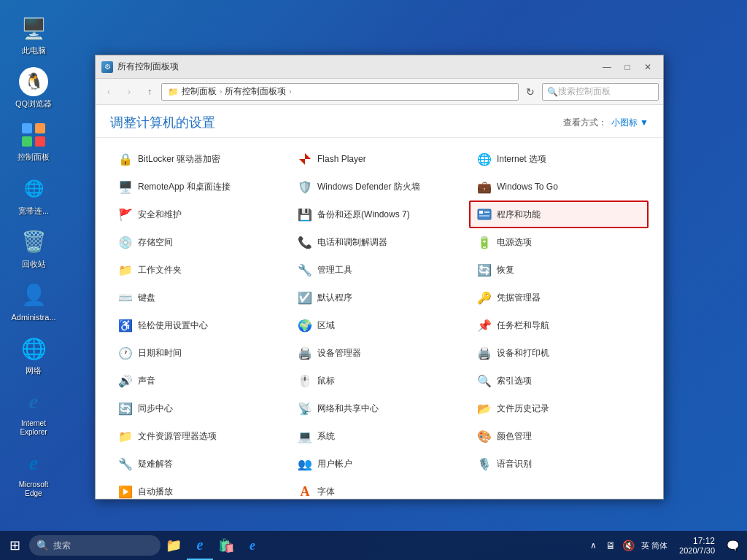 The image size is (747, 560). I want to click on tray-sound-icon: 🔇, so click(628, 545).